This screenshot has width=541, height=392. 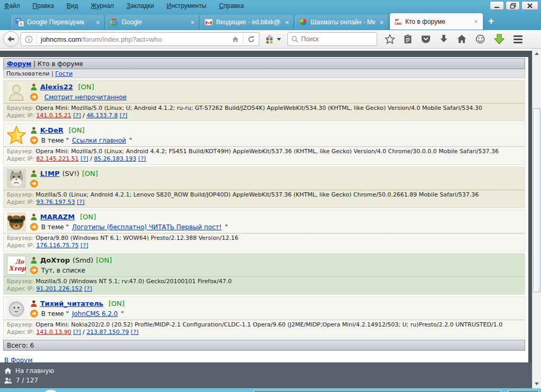 I want to click on menu-file: Файл, so click(x=12, y=6).